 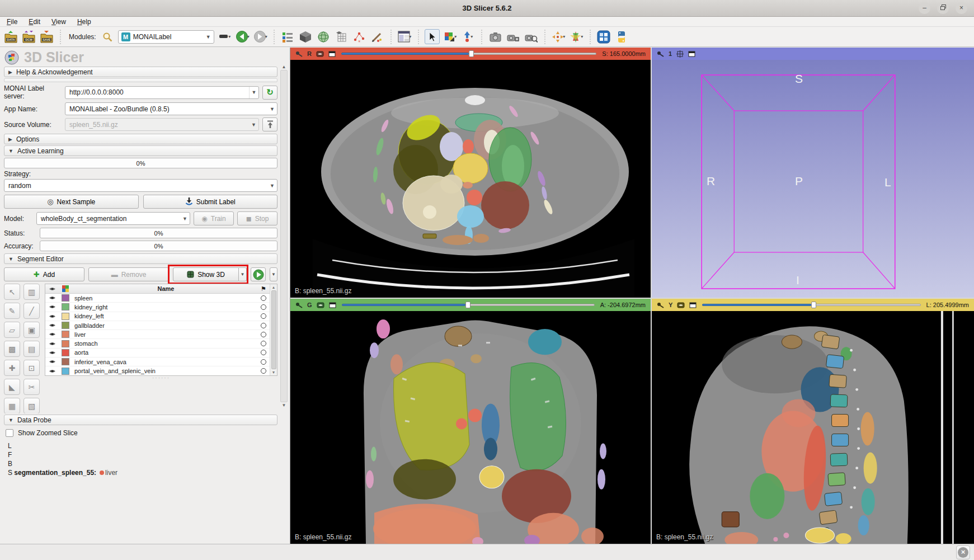 What do you see at coordinates (470, 305) in the screenshot?
I see `green-slice-controller: G A: -204.6972mm` at bounding box center [470, 305].